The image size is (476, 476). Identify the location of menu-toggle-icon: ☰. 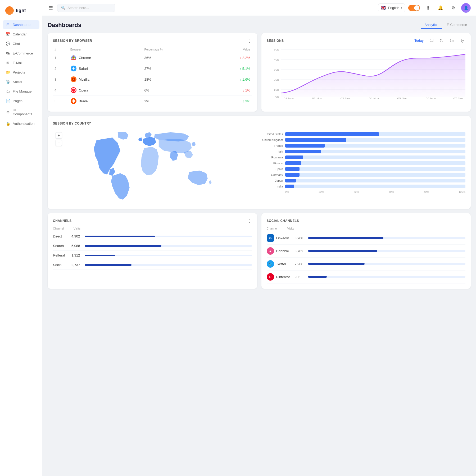
(51, 8).